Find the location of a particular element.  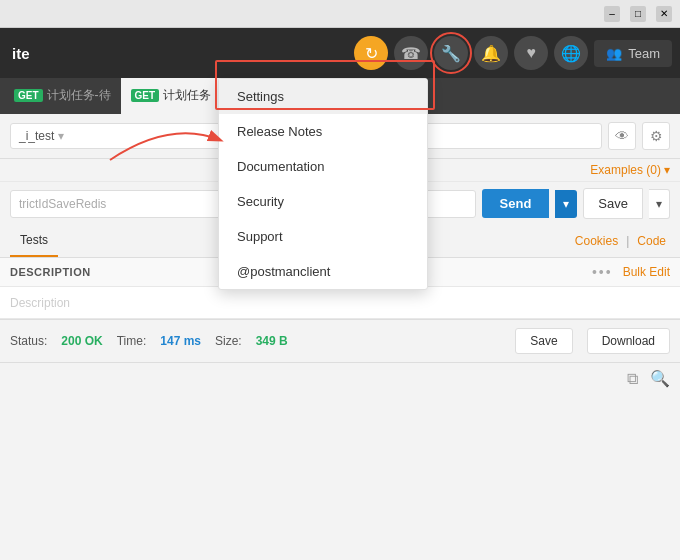

refresh-icon: ↻ is located at coordinates (372, 54).